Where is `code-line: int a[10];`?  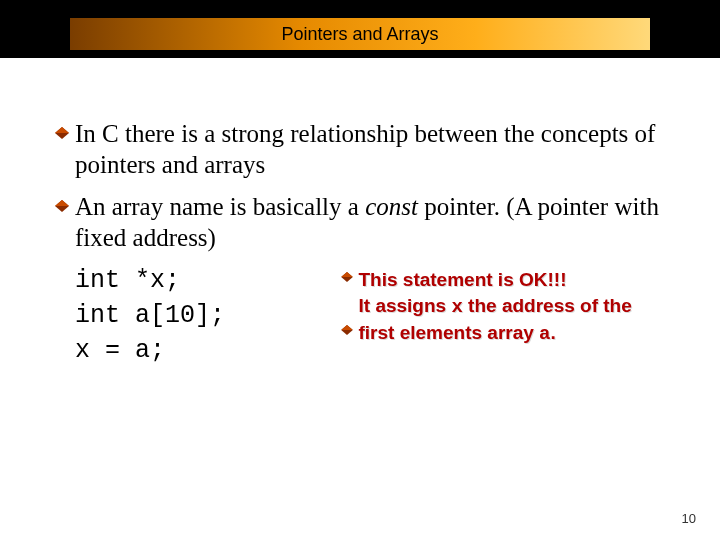 code-line: int a[10]; is located at coordinates (150, 316).